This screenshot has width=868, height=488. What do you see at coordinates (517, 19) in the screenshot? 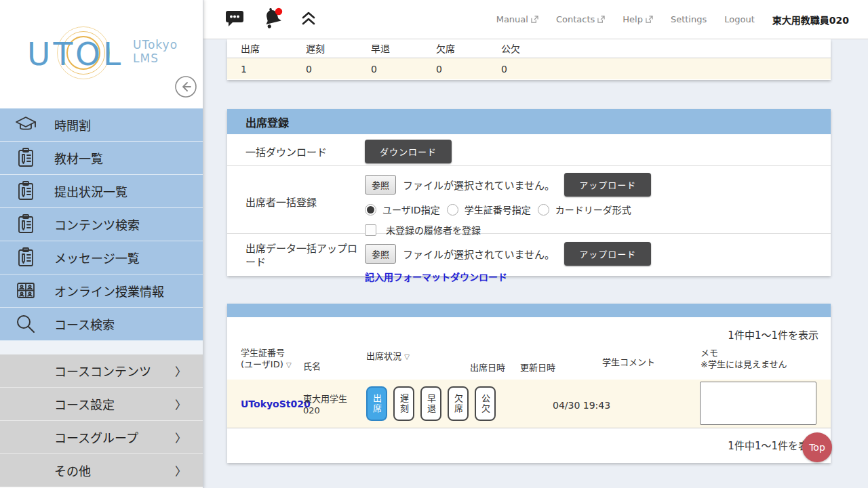
I see `manual-link: Manual` at bounding box center [517, 19].